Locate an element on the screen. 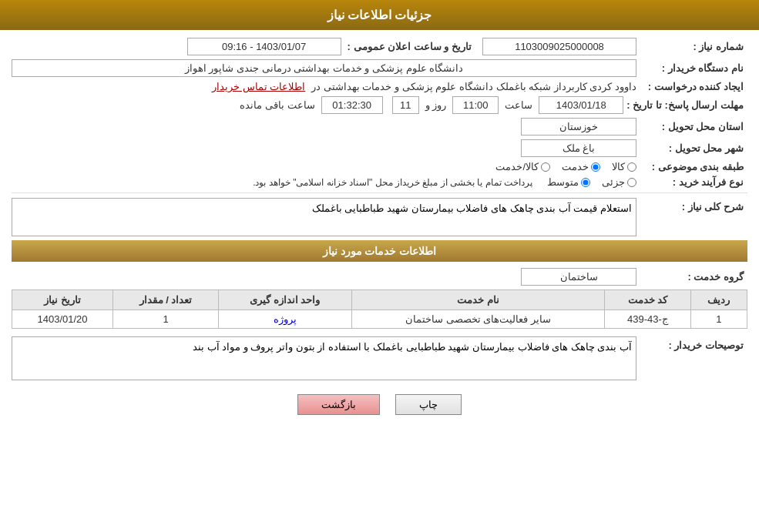 Image resolution: width=759 pixels, height=532 pixels. page-title: جزئیات اطلاعات نیاز is located at coordinates (379, 15).